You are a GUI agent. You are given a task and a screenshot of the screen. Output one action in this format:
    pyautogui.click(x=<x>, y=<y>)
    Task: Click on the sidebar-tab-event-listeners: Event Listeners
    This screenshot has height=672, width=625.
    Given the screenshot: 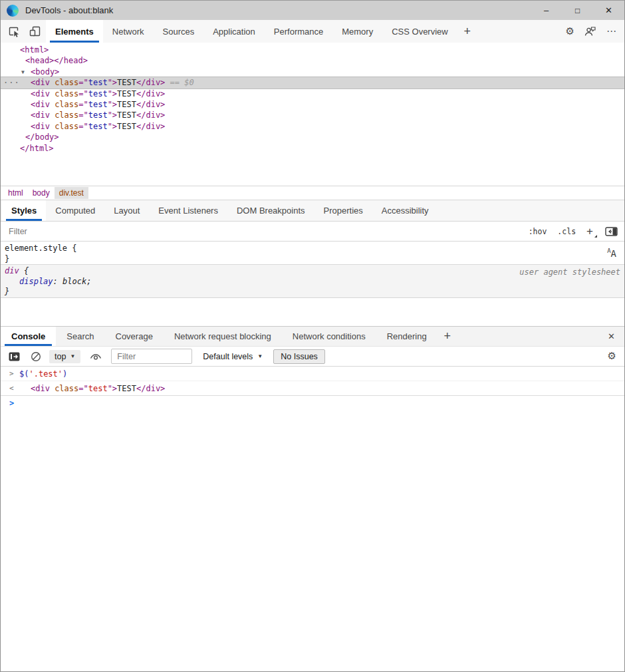 What is the action you would take?
    pyautogui.click(x=188, y=210)
    